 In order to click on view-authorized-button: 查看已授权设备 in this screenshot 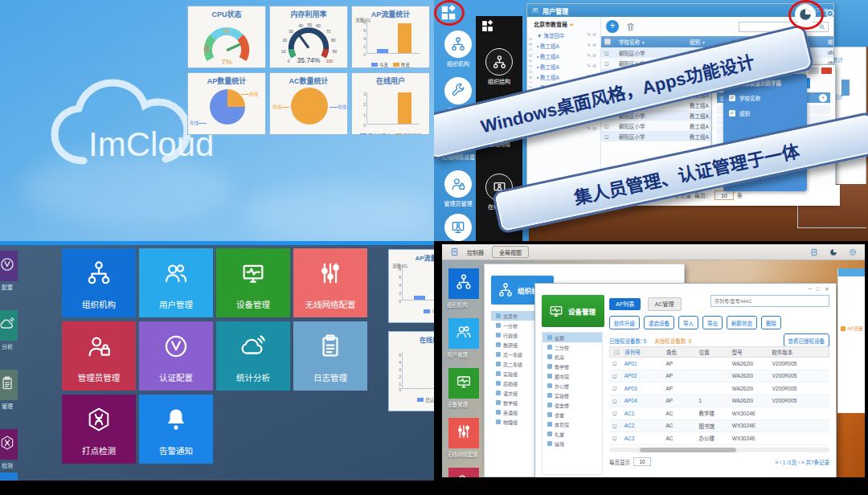, I will do `click(807, 341)`.